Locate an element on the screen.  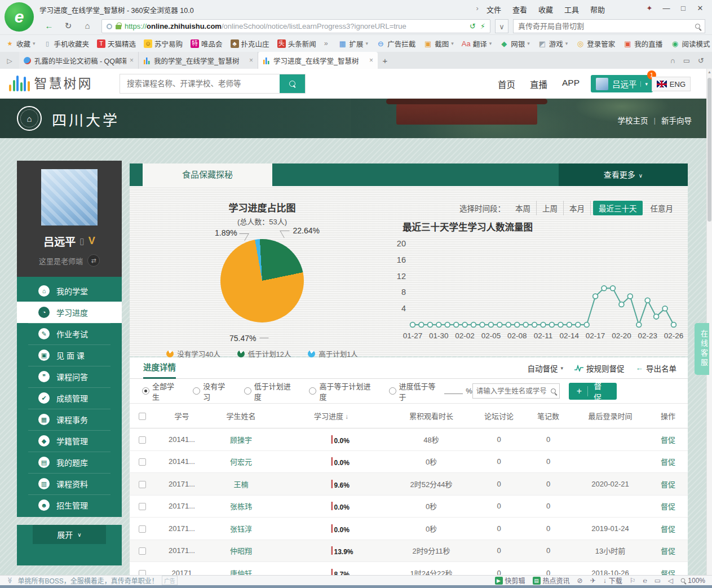
no-trace-icon: ↺ is located at coordinates (472, 26).